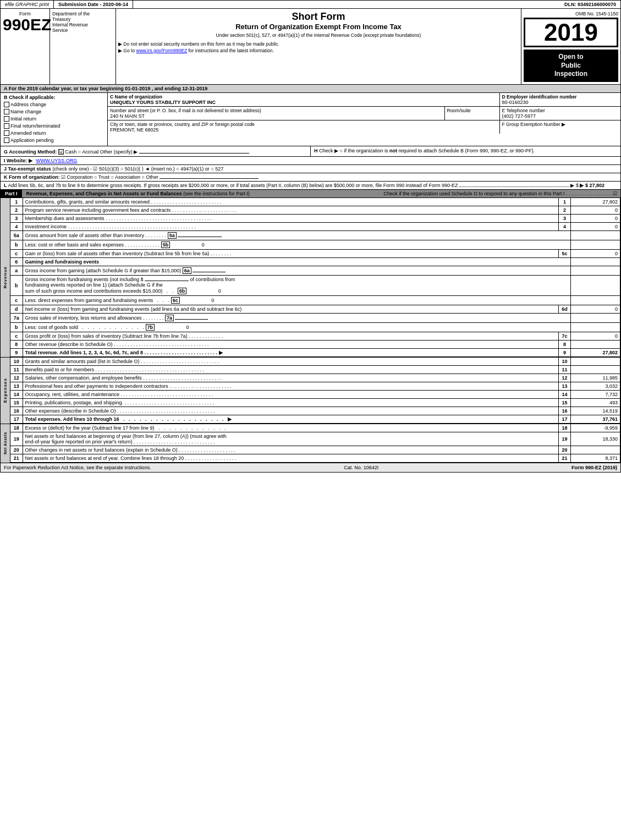 This screenshot has height=840, width=621. What do you see at coordinates (6, 443) in the screenshot?
I see `net-assets-side-label: Net Assets` at bounding box center [6, 443].